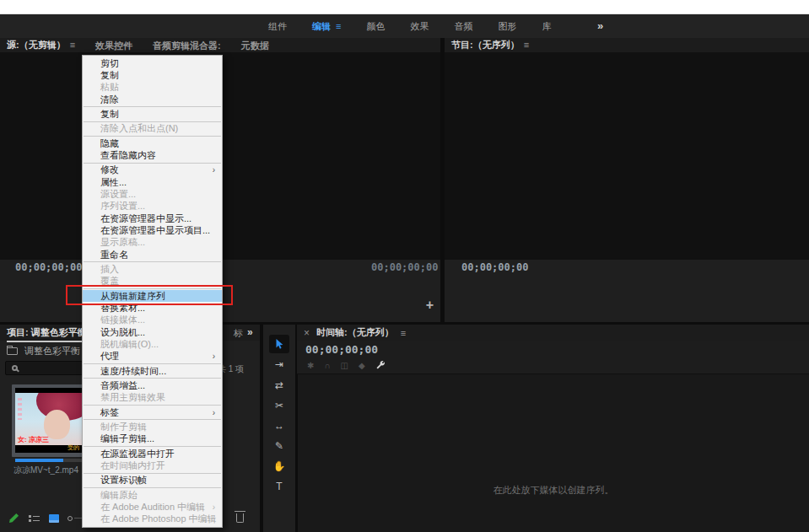  What do you see at coordinates (49, 421) in the screenshot?
I see `clip-item: 女: 凉凉三 受的` at bounding box center [49, 421].